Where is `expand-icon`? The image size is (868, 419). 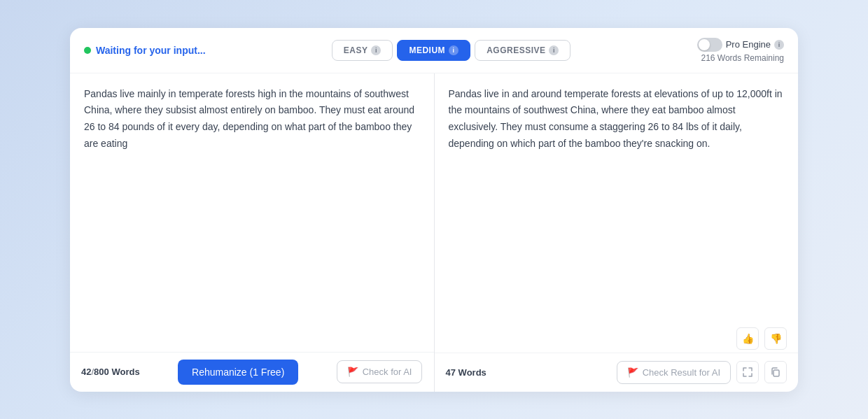 expand-icon is located at coordinates (748, 372).